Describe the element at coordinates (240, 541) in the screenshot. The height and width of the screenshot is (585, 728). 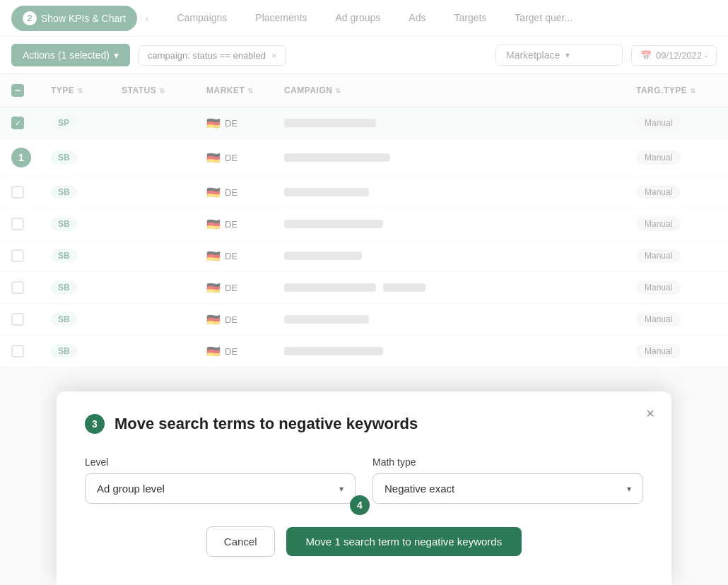
I see `cancel-button: Cancel` at that location.